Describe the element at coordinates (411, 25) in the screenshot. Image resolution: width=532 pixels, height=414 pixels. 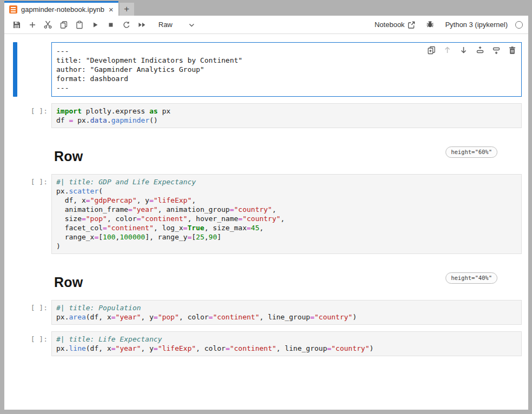
I see `external-link-icon` at that location.